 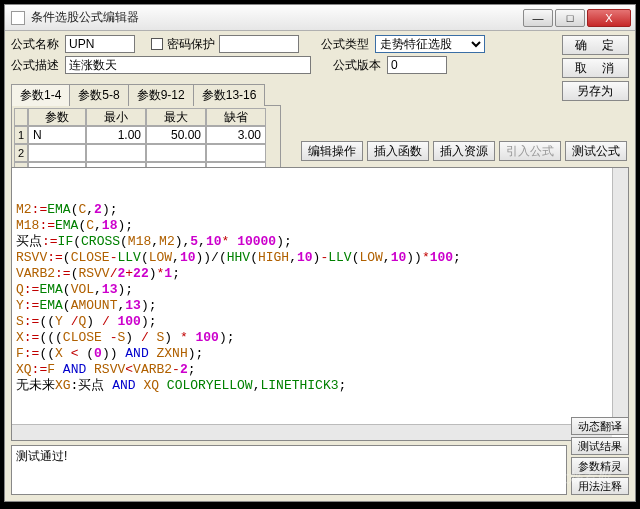 I want to click on password-input, so click(x=259, y=44).